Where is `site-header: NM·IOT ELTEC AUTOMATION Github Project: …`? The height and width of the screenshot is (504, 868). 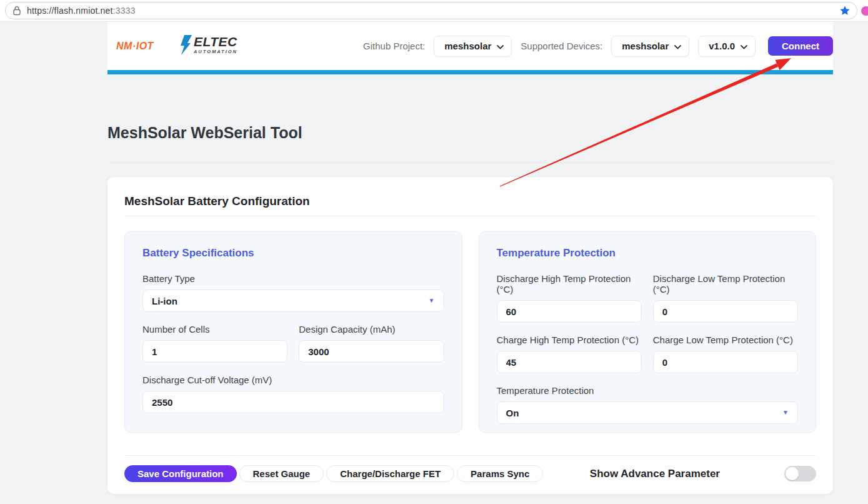 site-header: NM·IOT ELTEC AUTOMATION Github Project: … is located at coordinates (470, 46).